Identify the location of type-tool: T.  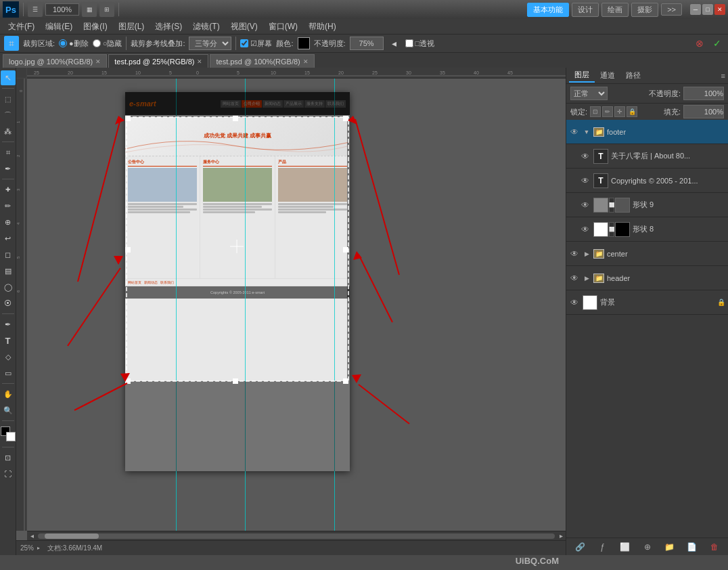
(8, 341).